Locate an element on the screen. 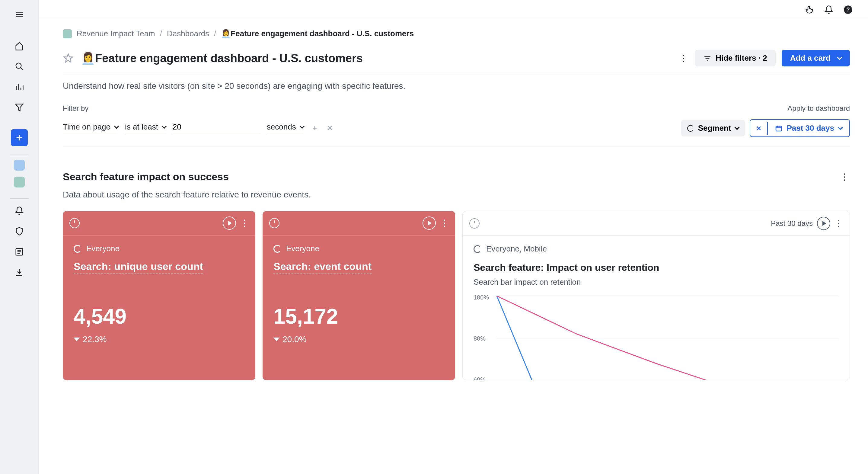 The height and width of the screenshot is (474, 868). add-card-label: Add a card is located at coordinates (810, 58).